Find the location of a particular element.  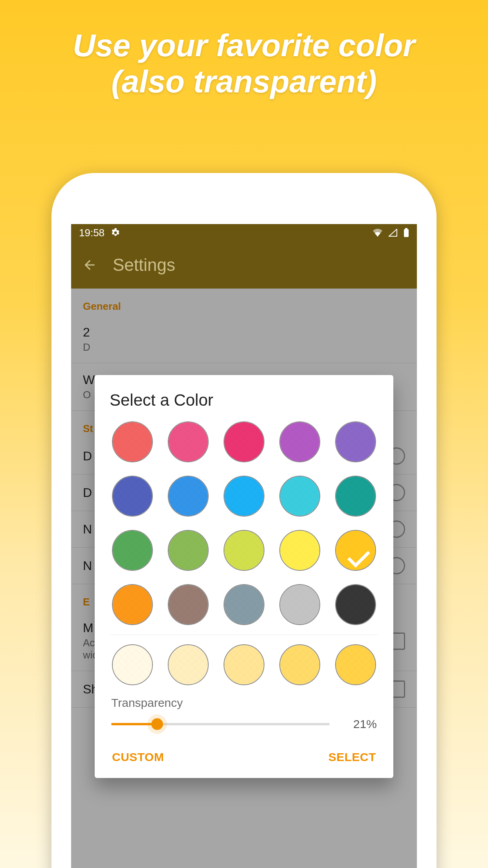

wifi-icon is located at coordinates (378, 233).